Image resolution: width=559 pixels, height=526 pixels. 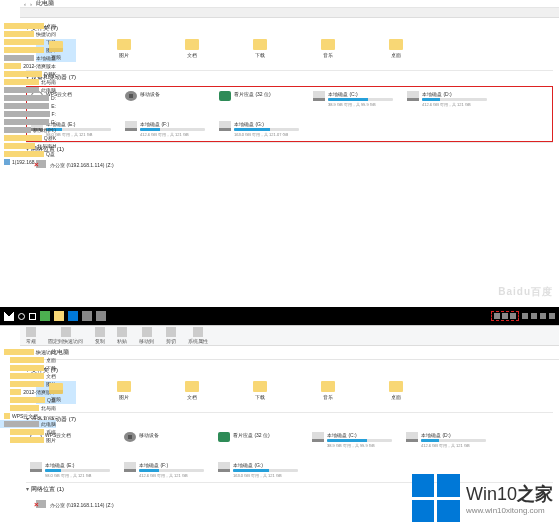 I want to click on network-header: ▾网络位置 (1), so click(x=290, y=149).